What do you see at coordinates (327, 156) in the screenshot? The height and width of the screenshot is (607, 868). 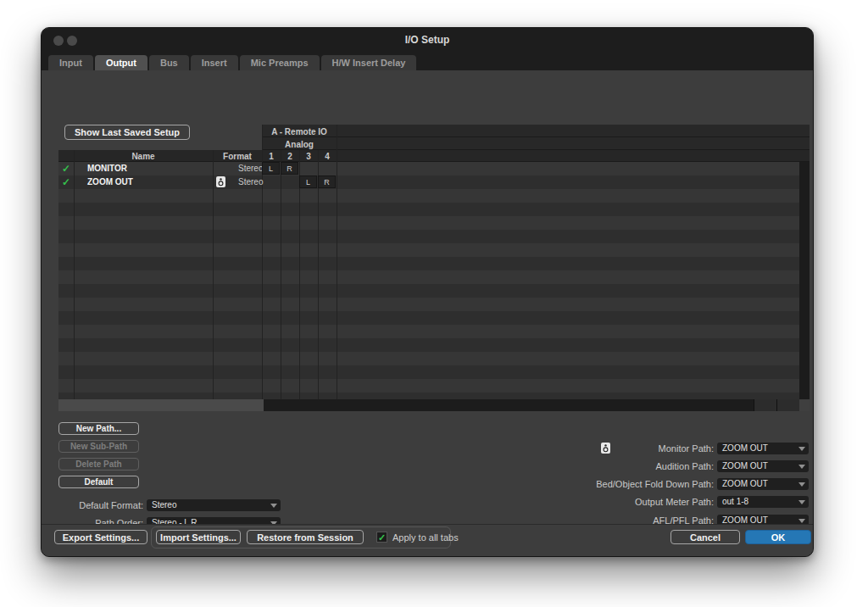 I see `channel-header-4: 4` at bounding box center [327, 156].